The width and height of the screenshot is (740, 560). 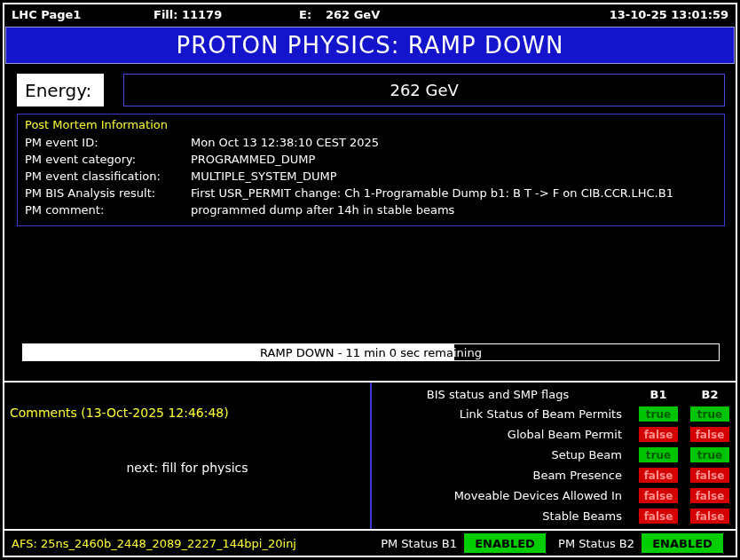 What do you see at coordinates (454, 176) in the screenshot?
I see `pm-row-value: MULTIPLE_SYSTEM_DUMP` at bounding box center [454, 176].